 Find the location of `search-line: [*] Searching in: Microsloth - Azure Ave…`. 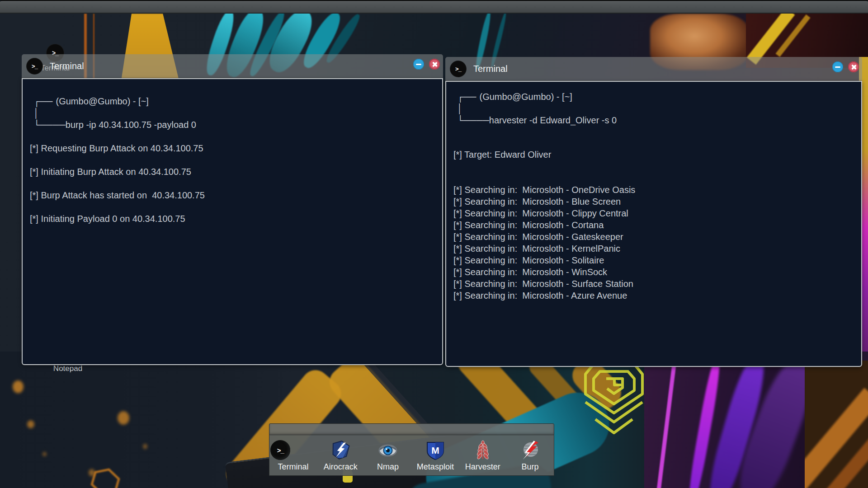

search-line: [*] Searching in: Microsloth - Azure Ave… is located at coordinates (654, 296).